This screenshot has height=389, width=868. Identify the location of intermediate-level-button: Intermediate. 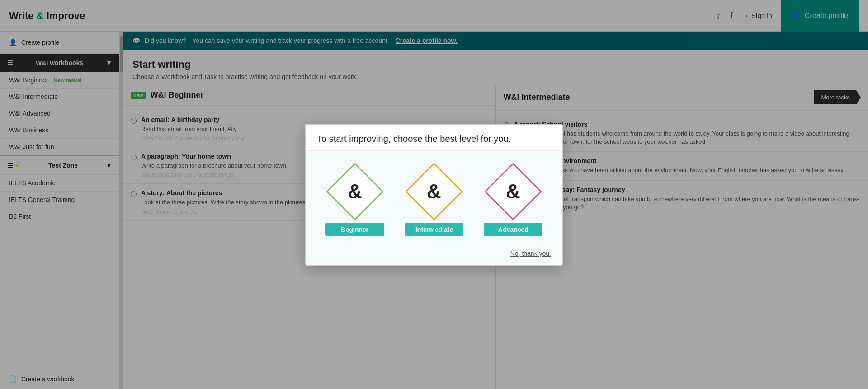
(434, 230).